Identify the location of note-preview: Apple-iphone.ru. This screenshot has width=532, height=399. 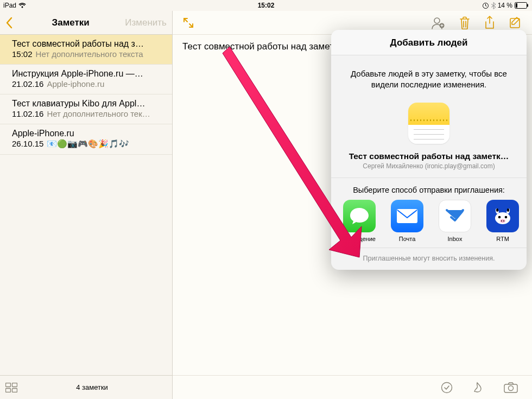
(75, 84).